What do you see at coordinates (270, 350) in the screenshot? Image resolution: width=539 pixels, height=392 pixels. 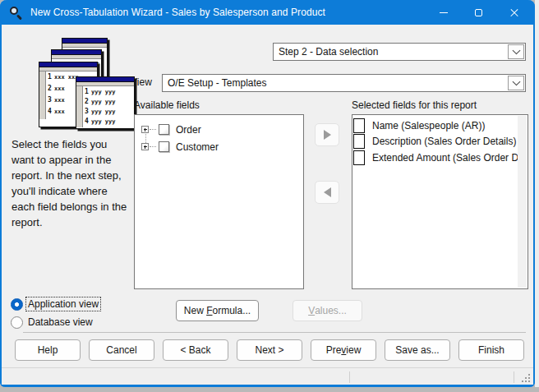 I see `next-button: Next >` at bounding box center [270, 350].